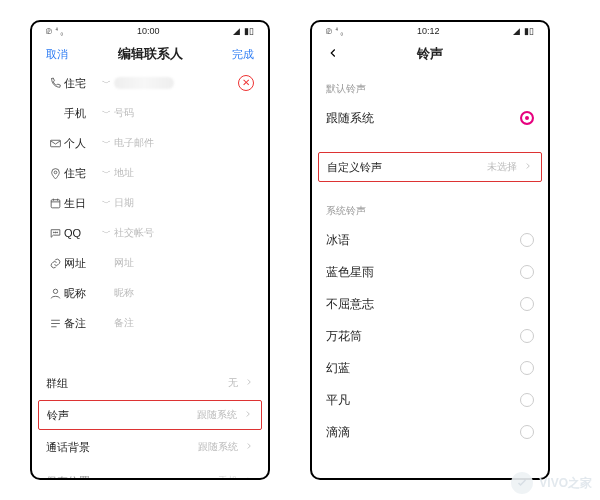 The height and width of the screenshot is (500, 600). What do you see at coordinates (333, 54) in the screenshot?
I see `back-button` at bounding box center [333, 54].